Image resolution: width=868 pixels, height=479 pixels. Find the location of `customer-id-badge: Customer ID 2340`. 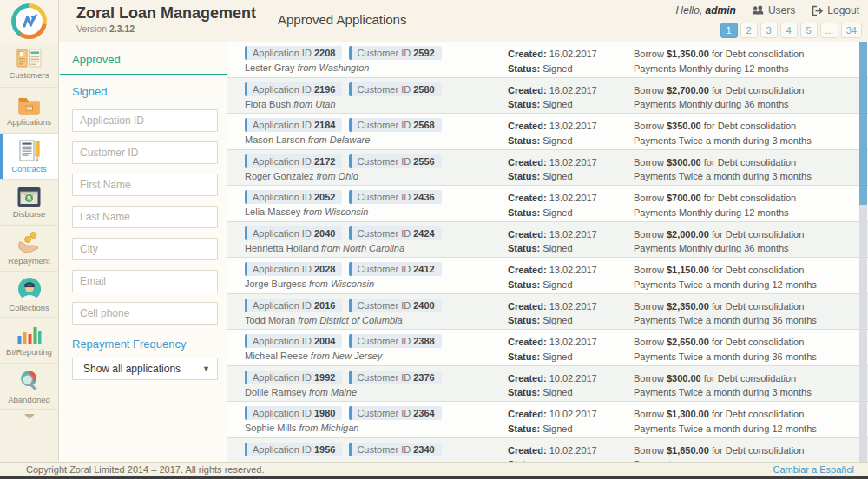

customer-id-badge: Customer ID 2340 is located at coordinates (395, 449).